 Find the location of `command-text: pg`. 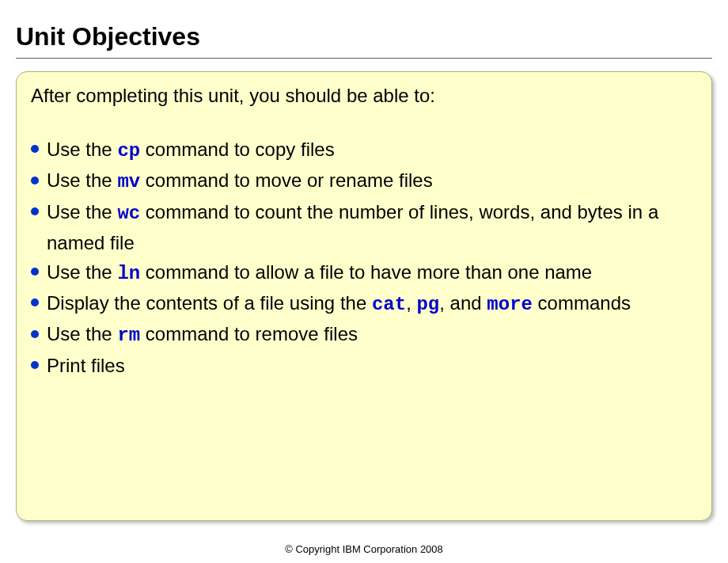

command-text: pg is located at coordinates (427, 304).